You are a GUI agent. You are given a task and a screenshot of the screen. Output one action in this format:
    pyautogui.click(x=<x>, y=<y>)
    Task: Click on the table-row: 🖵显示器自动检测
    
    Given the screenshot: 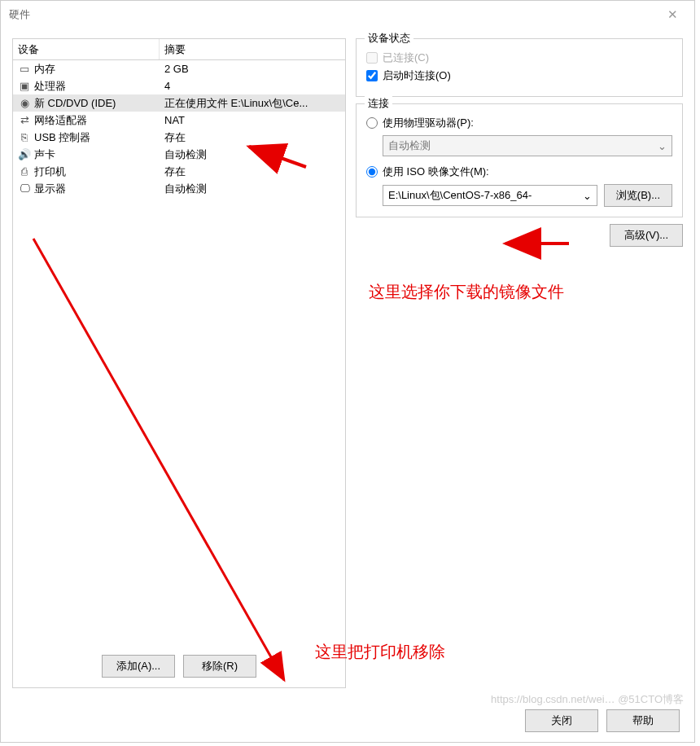 What is the action you would take?
    pyautogui.click(x=179, y=189)
    